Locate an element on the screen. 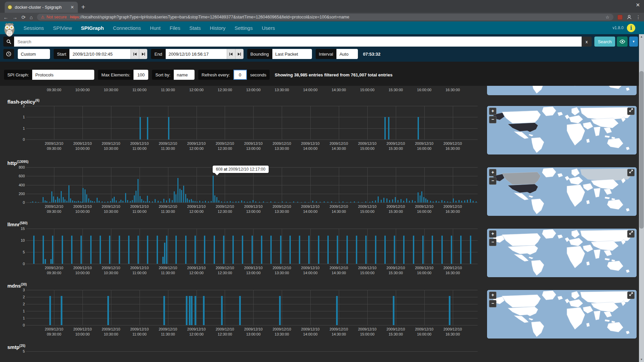  nav-item-users: Users is located at coordinates (268, 28).